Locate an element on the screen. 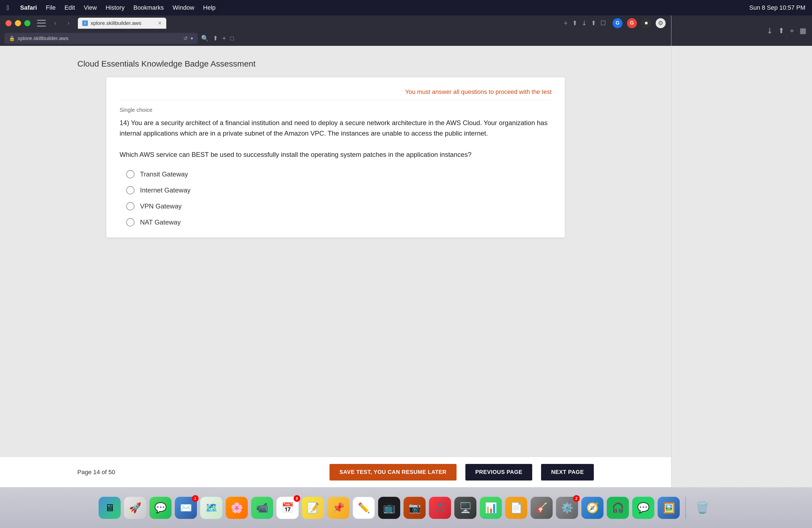 The width and height of the screenshot is (812, 528). dock: 🖥 🚀 💬 ✉️ 1 🗺️ 🌸 📹 📅 8 📝 📌 ✏️ 📺 📷 🎵 🖥️ is located at coordinates (406, 508).